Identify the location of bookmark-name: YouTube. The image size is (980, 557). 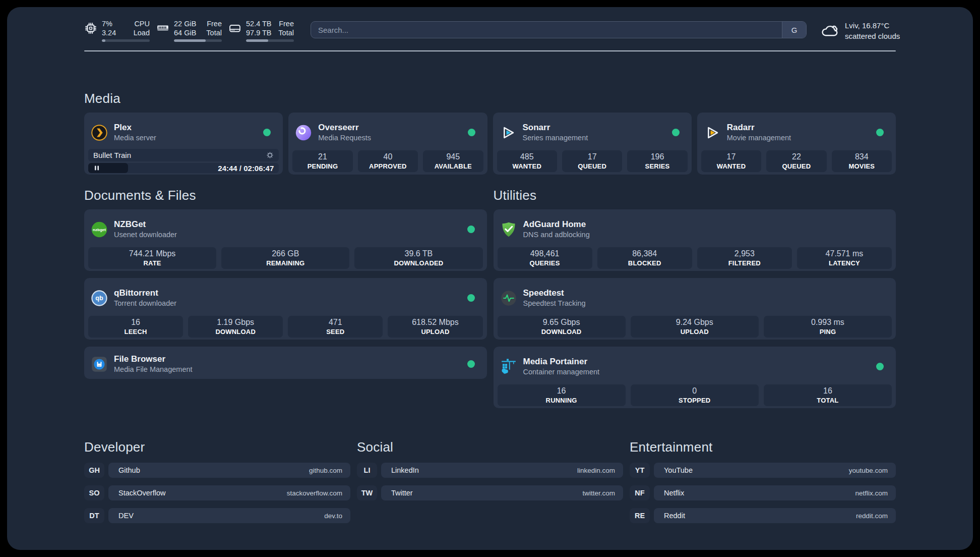
(679, 470).